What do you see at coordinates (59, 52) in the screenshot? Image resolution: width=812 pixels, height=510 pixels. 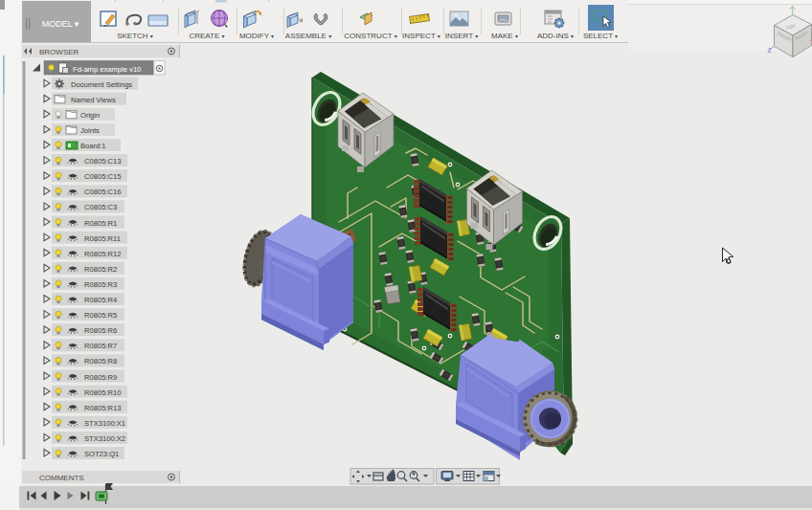 I see `svg-text: BROWSER` at bounding box center [59, 52].